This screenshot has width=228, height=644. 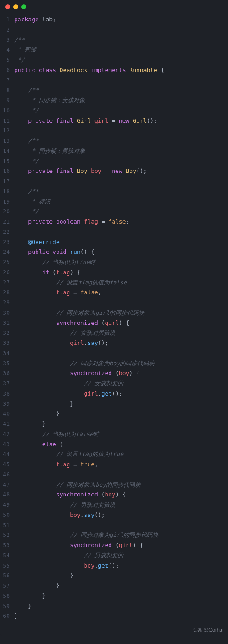 What do you see at coordinates (114, 232) in the screenshot?
I see `code-line: 22` at bounding box center [114, 232].